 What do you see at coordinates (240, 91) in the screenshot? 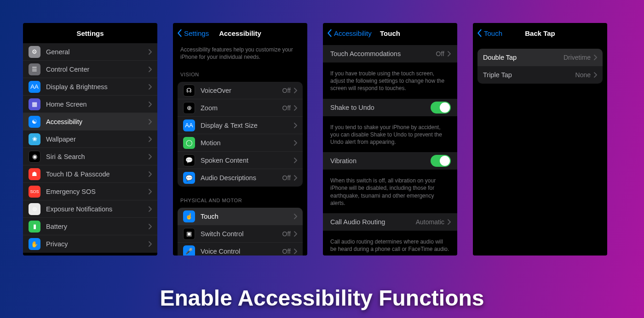
I see `settings-row: ☊VoiceOverOff` at bounding box center [240, 91].